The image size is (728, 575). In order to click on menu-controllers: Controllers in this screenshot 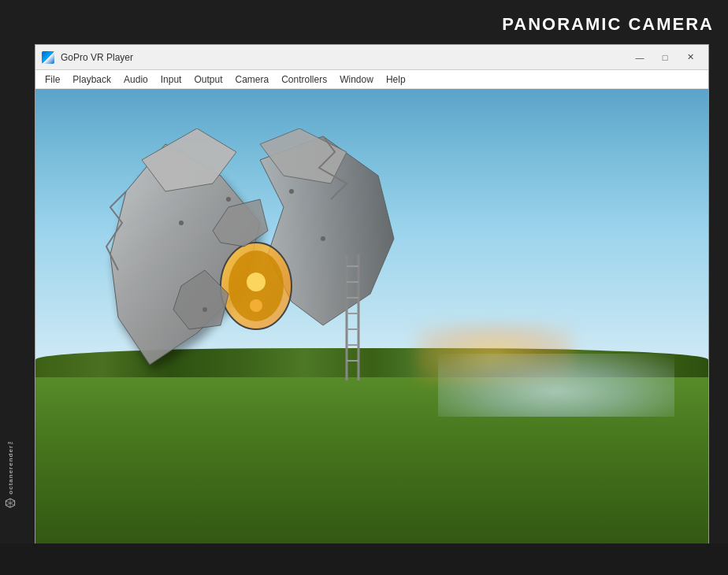, I will do `click(304, 80)`.